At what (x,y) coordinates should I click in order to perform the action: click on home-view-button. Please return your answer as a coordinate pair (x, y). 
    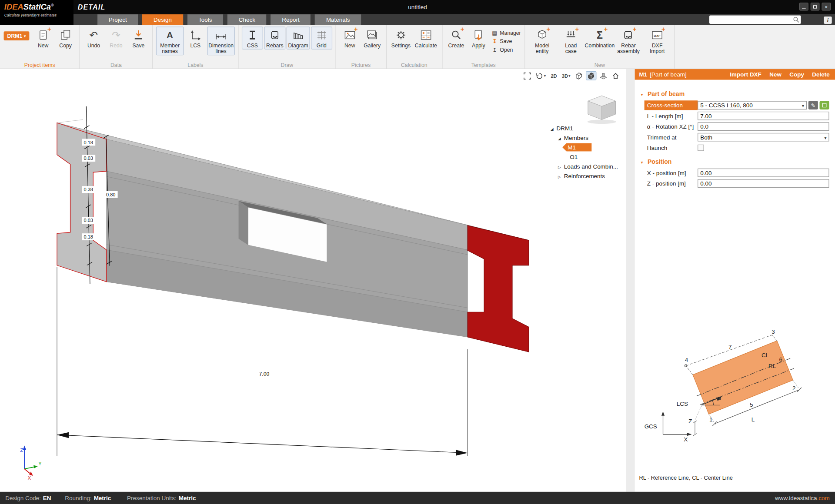
    Looking at the image, I should click on (615, 76).